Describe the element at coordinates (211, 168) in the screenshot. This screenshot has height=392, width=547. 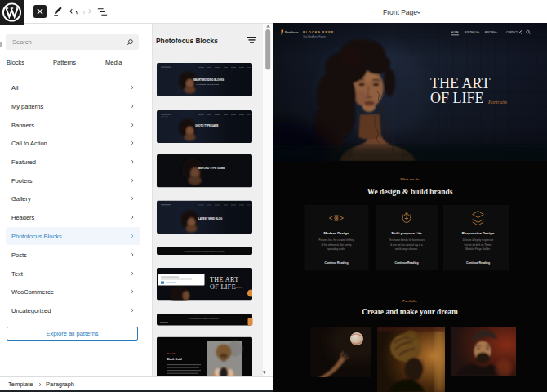
I see `svg-text: BEYOND TYPE GAME` at that location.